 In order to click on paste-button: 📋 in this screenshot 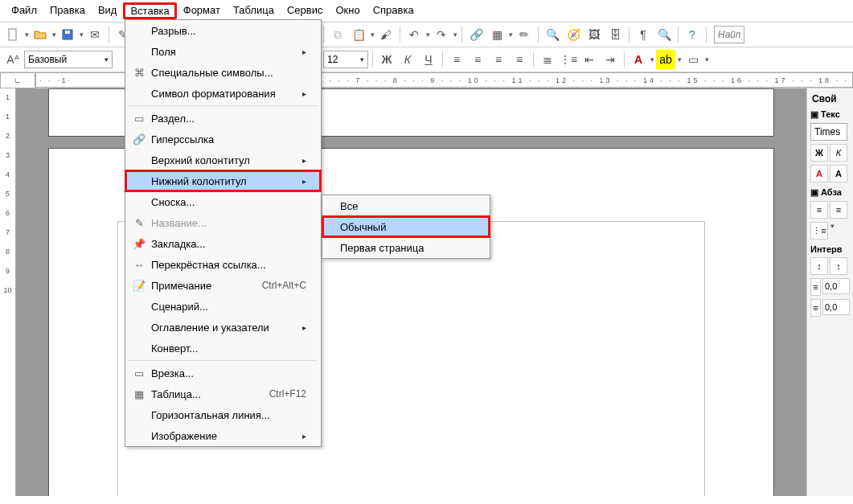, I will do `click(359, 35)`.